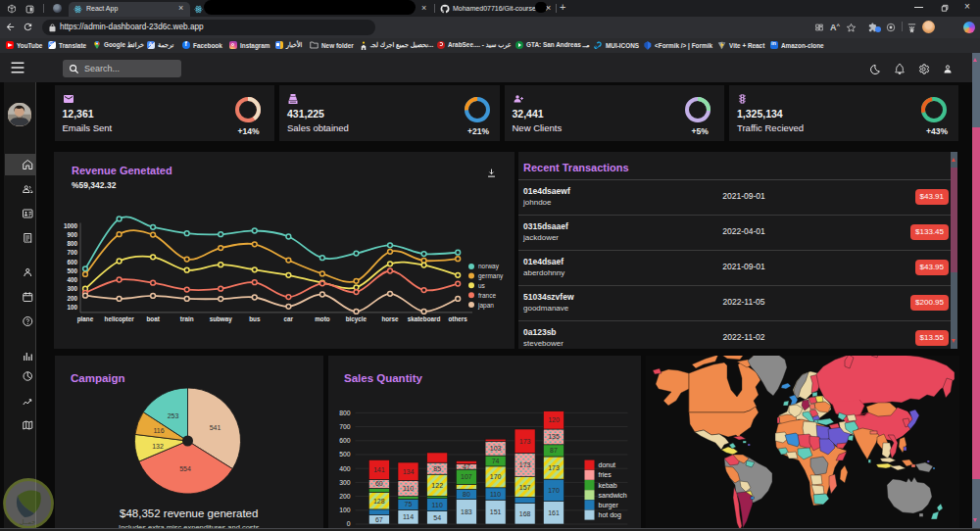 This screenshot has height=531, width=980. I want to click on svg-text: 85, so click(437, 468).